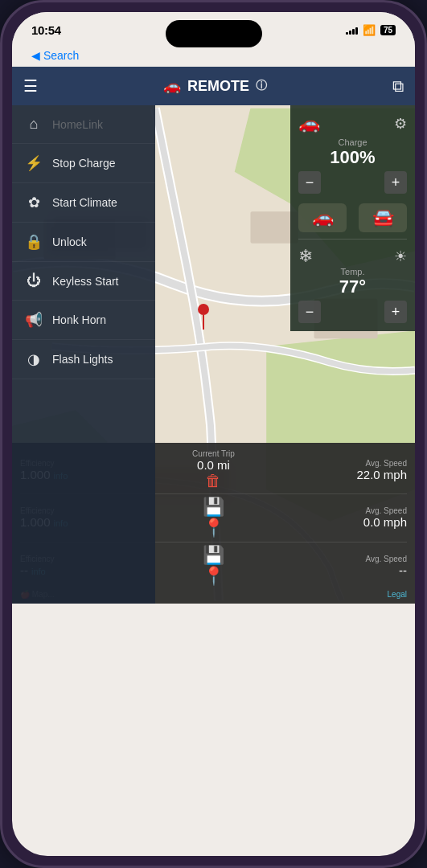  I want to click on charge-decrease-button: −, so click(310, 182).